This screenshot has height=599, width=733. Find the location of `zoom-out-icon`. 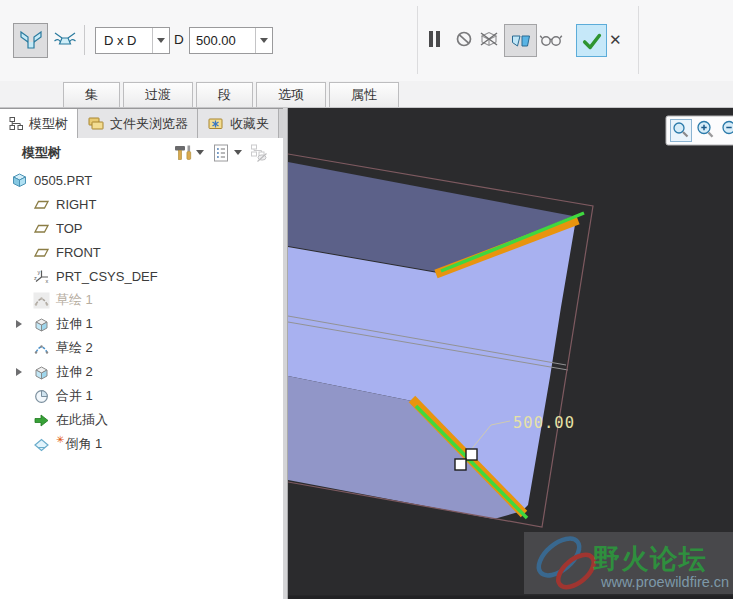

zoom-out-icon is located at coordinates (728, 128).